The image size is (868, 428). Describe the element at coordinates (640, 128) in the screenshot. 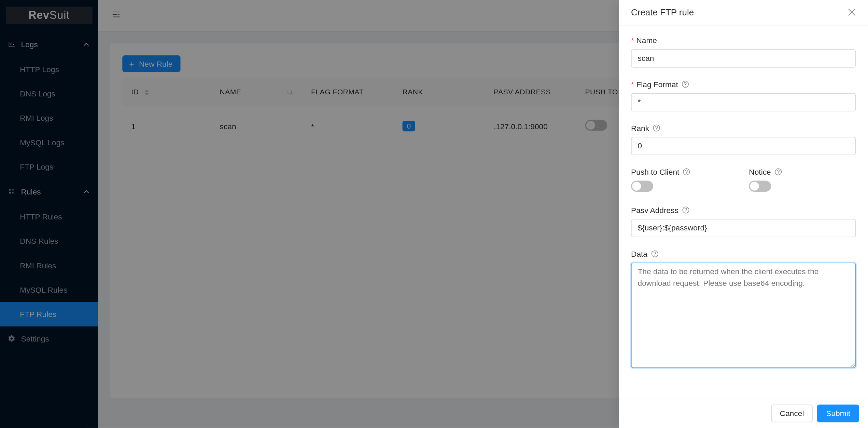

I see `rank-label-text: Rank` at that location.